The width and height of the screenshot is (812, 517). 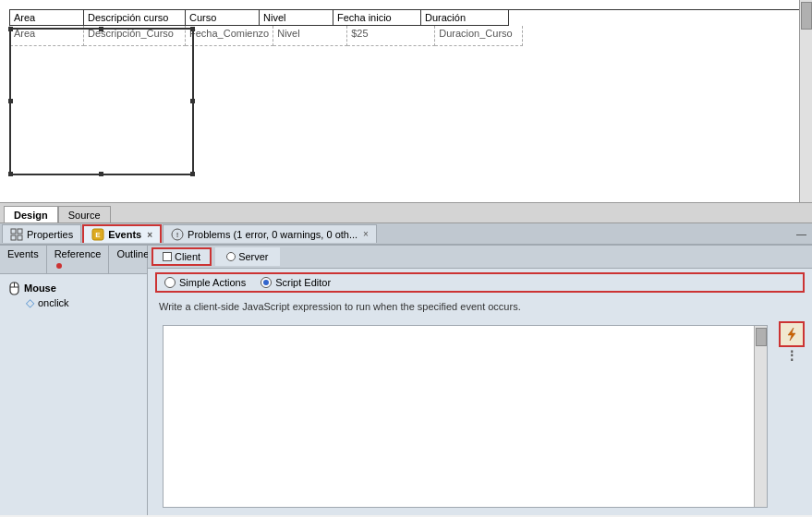 What do you see at coordinates (79, 259) in the screenshot?
I see `subtab-reference: Reference` at bounding box center [79, 259].